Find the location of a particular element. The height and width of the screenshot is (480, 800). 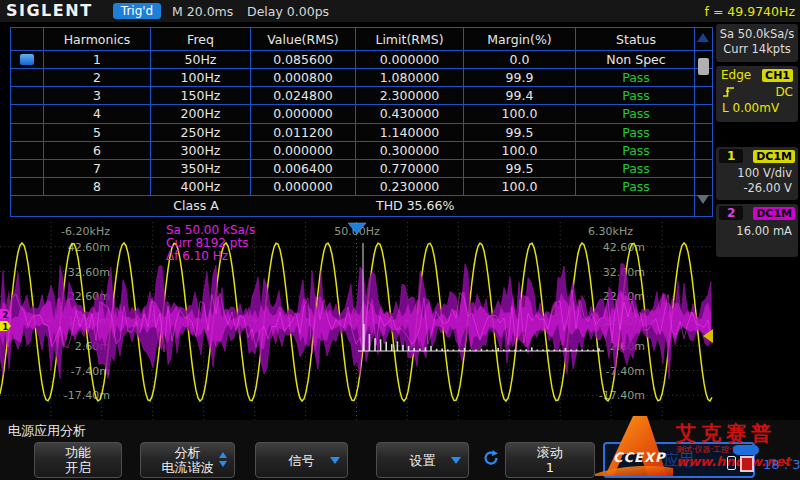

menu-button-label: 电流谐波 is located at coordinates (188, 468).